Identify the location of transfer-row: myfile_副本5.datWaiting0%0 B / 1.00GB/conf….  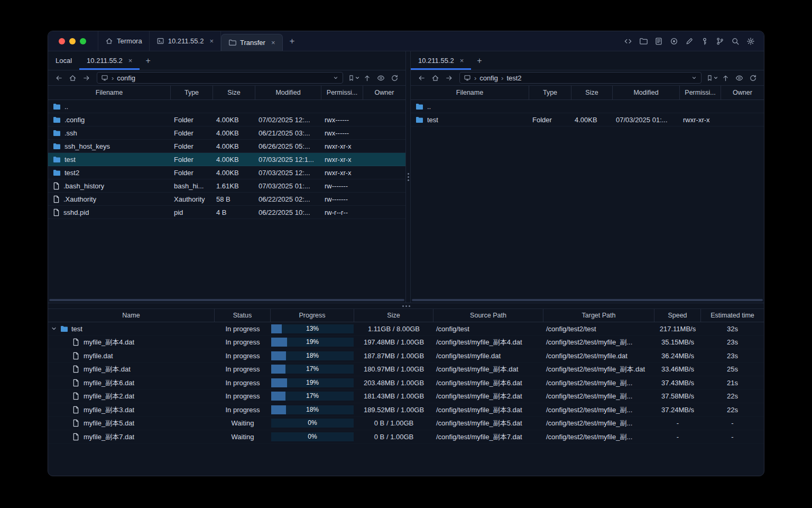
(406, 424).